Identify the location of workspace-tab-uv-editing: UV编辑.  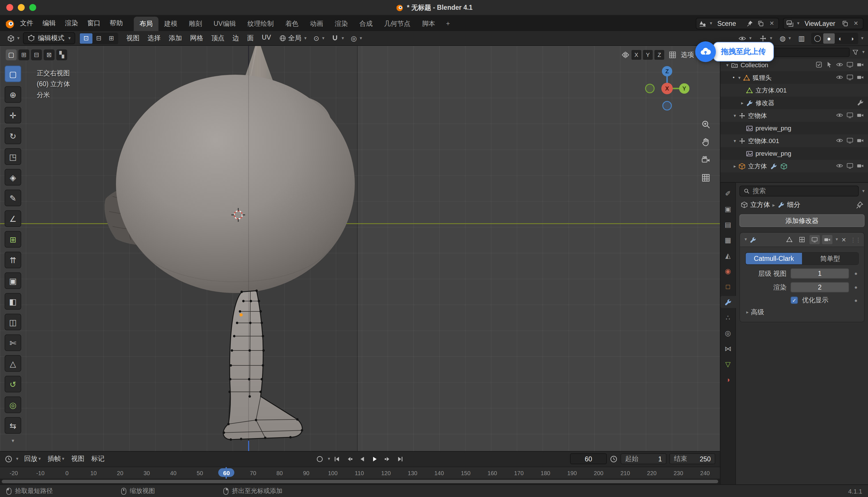
(225, 24).